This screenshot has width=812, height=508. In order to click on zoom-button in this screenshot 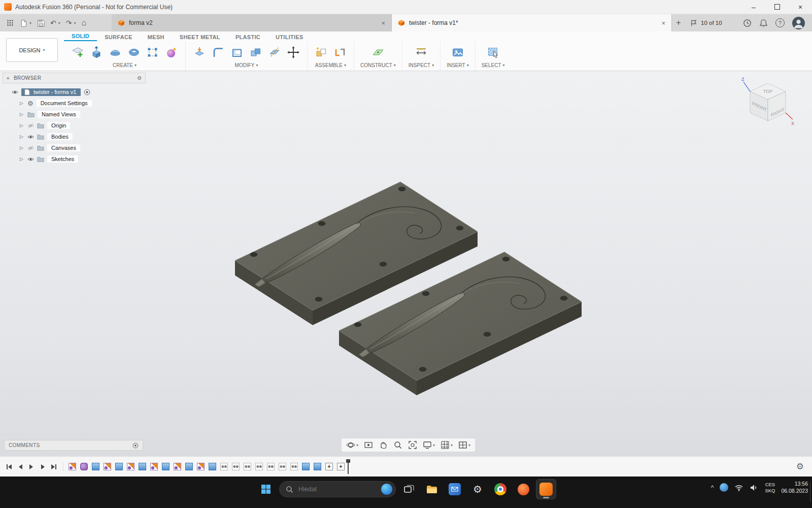, I will do `click(398, 445)`.